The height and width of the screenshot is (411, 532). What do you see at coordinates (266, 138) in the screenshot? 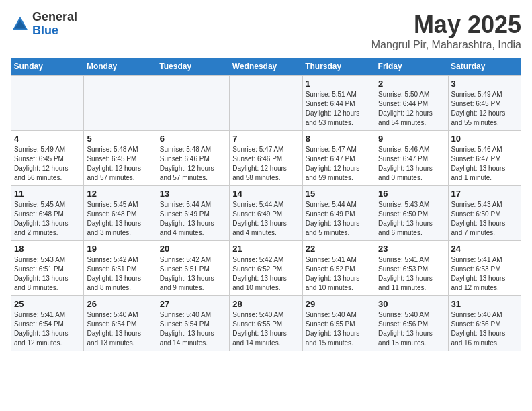
I see `day-number: 7` at bounding box center [266, 138].